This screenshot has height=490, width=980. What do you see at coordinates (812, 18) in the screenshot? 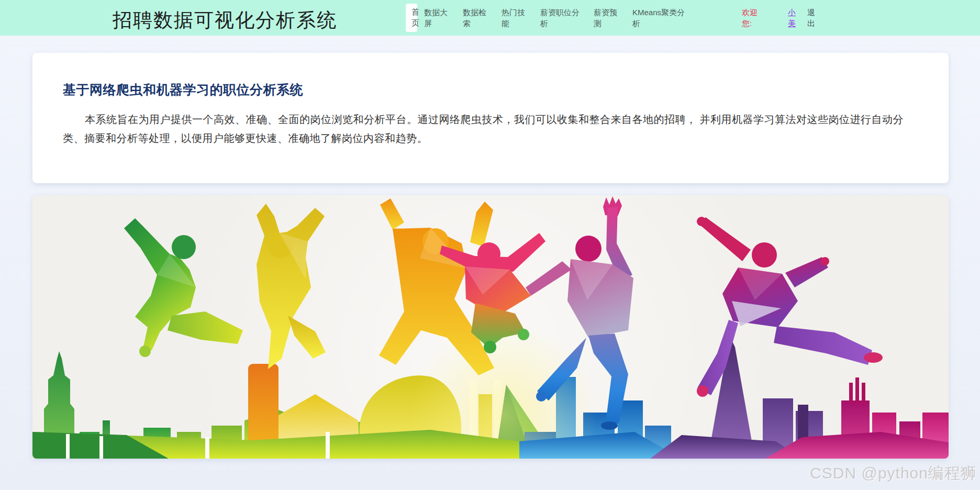
I see `logout-link: 退出` at bounding box center [812, 18].